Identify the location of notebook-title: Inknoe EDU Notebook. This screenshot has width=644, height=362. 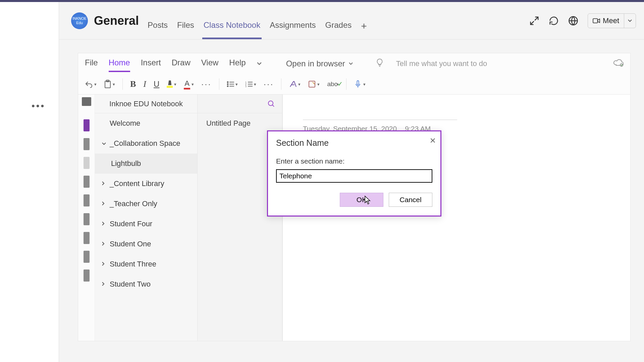
(146, 104).